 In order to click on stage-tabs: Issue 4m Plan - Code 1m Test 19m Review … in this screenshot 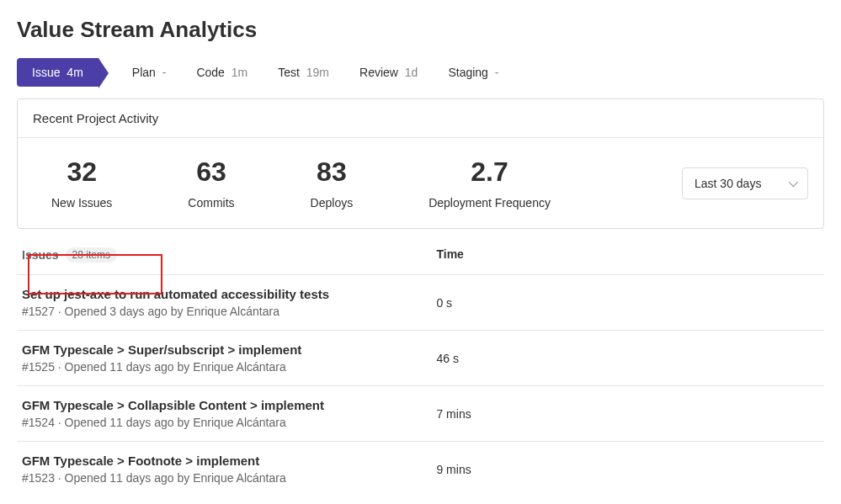, I will do `click(421, 72)`.